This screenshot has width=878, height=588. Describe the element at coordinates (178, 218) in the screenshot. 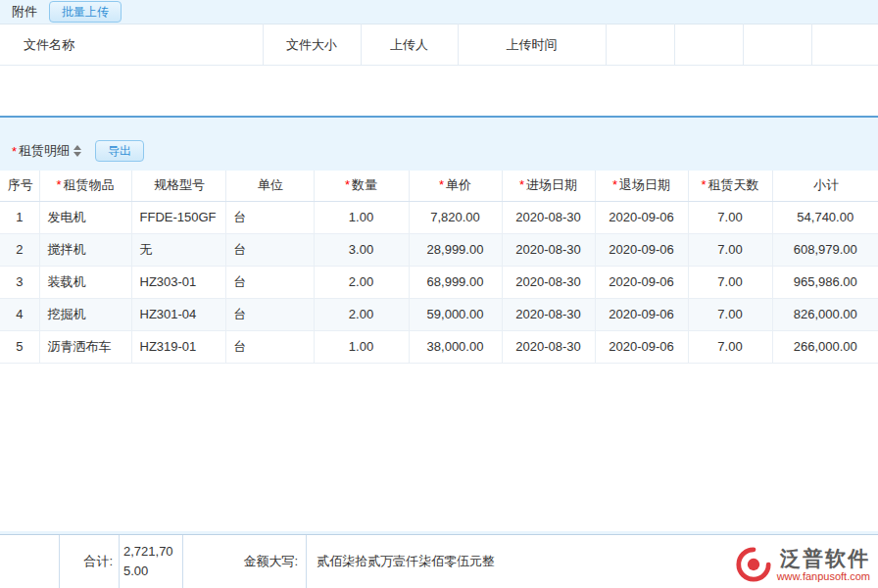

I see `cell-spec: FFDE-150GF` at that location.